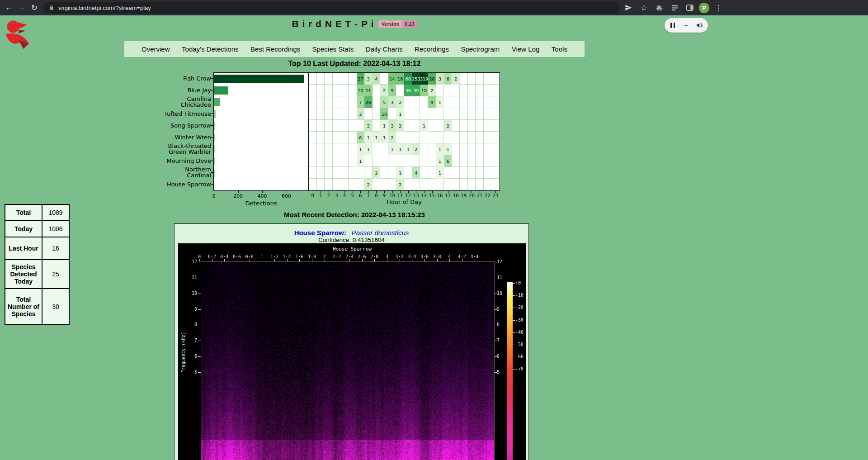  I want to click on profile-avatar: P, so click(704, 8).